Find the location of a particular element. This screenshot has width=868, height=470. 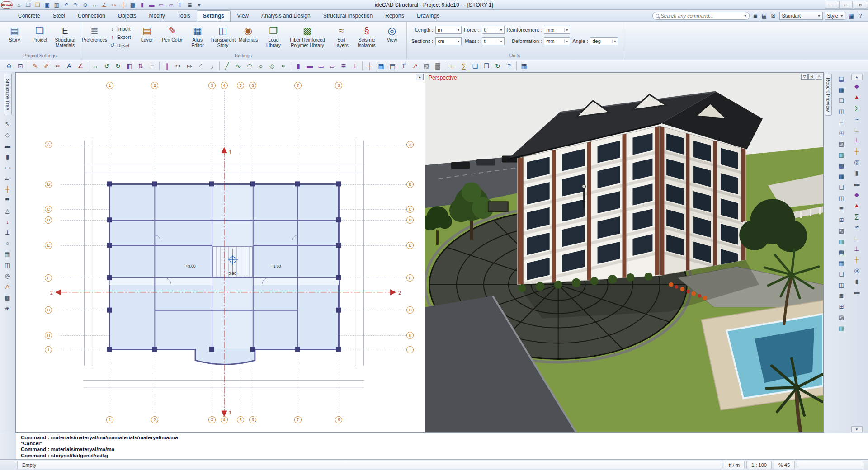

alias-editor-button: ▦ Alias Editor is located at coordinates (198, 38).